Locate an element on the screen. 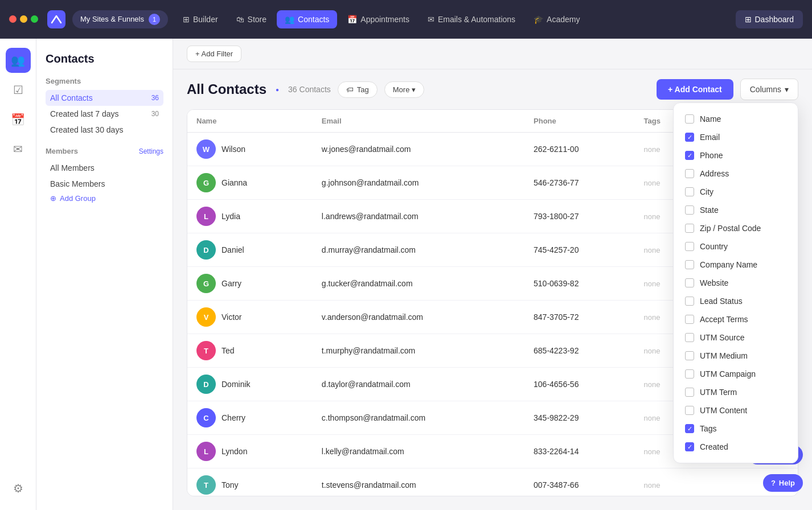  store-nav-item: 🛍 Store is located at coordinates (252, 19).